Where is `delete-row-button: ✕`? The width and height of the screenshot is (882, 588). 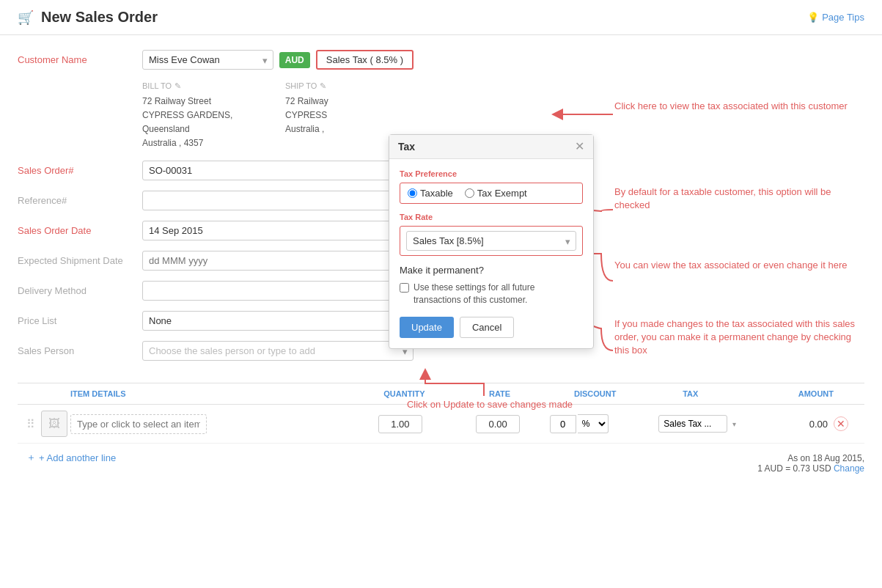 delete-row-button: ✕ is located at coordinates (841, 424).